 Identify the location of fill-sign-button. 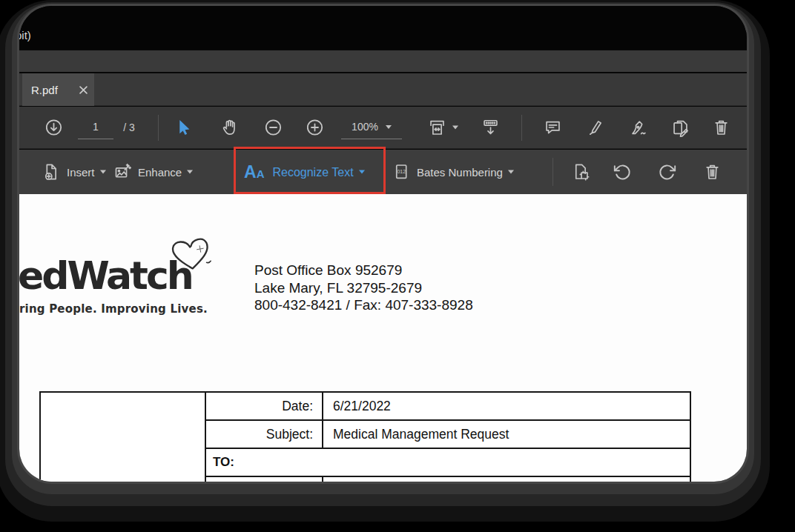
(681, 127).